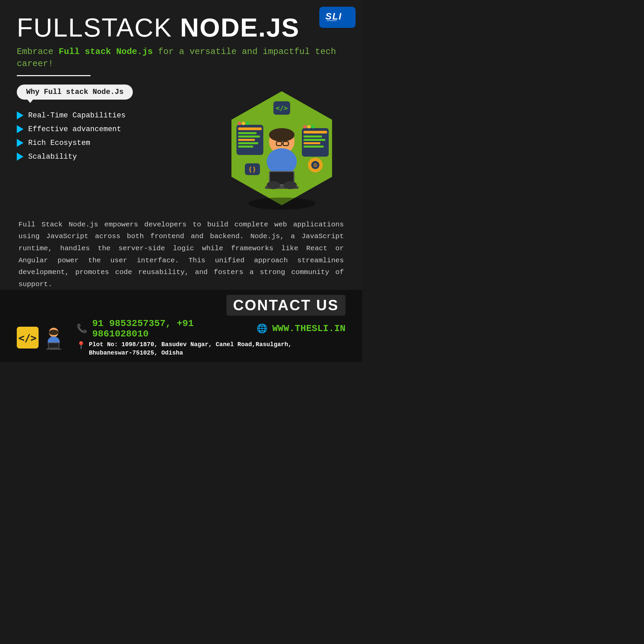 This screenshot has width=644, height=644. Describe the element at coordinates (334, 16) in the screenshot. I see `svg-text: SLI` at that location.